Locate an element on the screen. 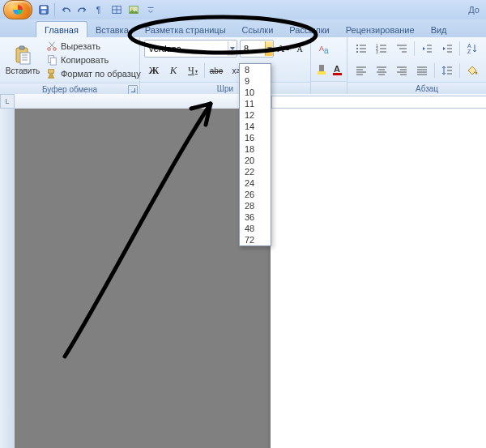  tab-view: Вид is located at coordinates (439, 29).